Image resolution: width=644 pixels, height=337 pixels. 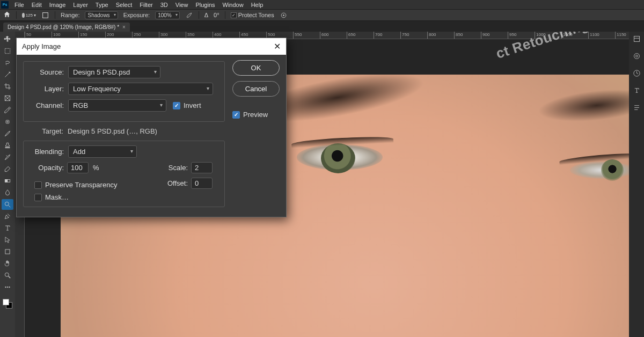 What do you see at coordinates (81, 185) in the screenshot?
I see `preserve-transparency-label: Preserve Transparency` at bounding box center [81, 185].